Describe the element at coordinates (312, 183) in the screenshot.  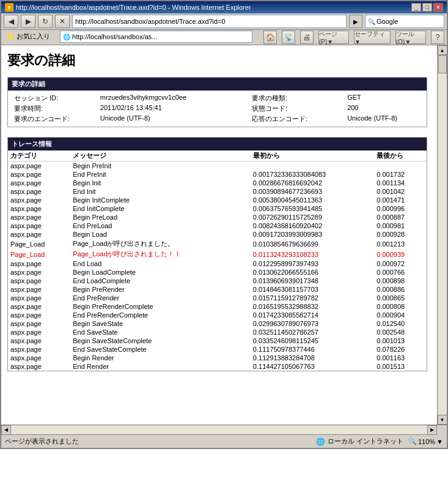
I see `trace-from-first: 0.00286676816692042` at that location.